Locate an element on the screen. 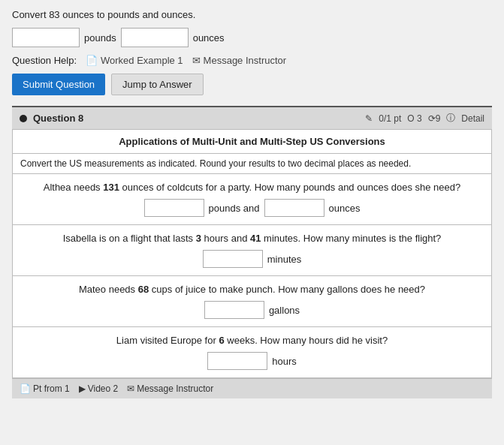  isabella-minutes-input is located at coordinates (233, 259).